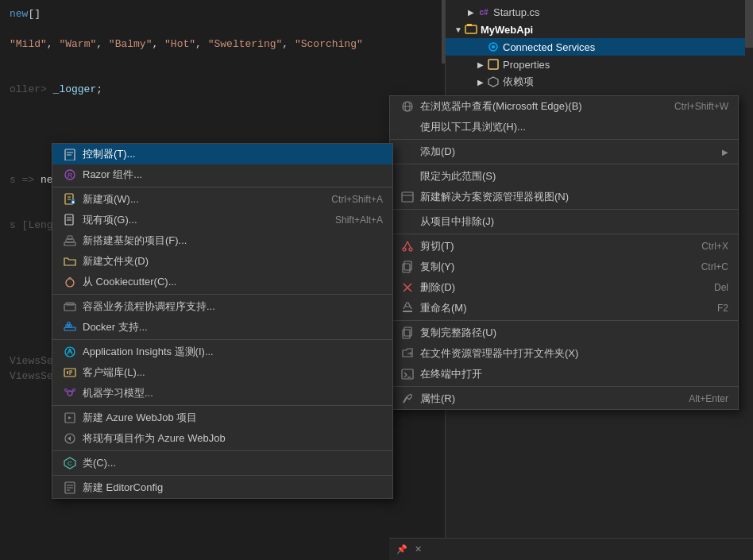 This screenshot has height=560, width=753. What do you see at coordinates (564, 353) in the screenshot?
I see `menu-item-open-explorer: 在文件资源管理器中打开文件夹(X)` at bounding box center [564, 353].